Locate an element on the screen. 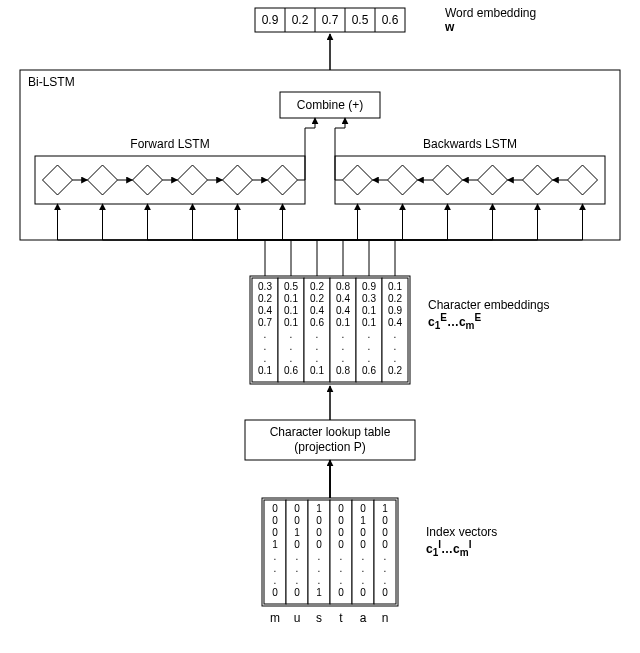  char-embedding-value: 0.9 is located at coordinates (395, 310).